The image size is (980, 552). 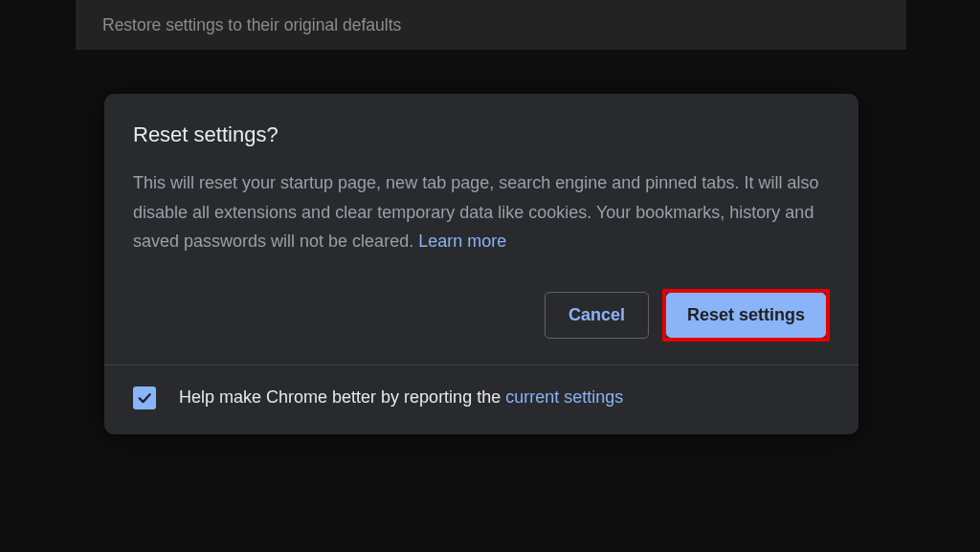 I want to click on dialog-actions: Cancel Reset settings, so click(x=481, y=316).